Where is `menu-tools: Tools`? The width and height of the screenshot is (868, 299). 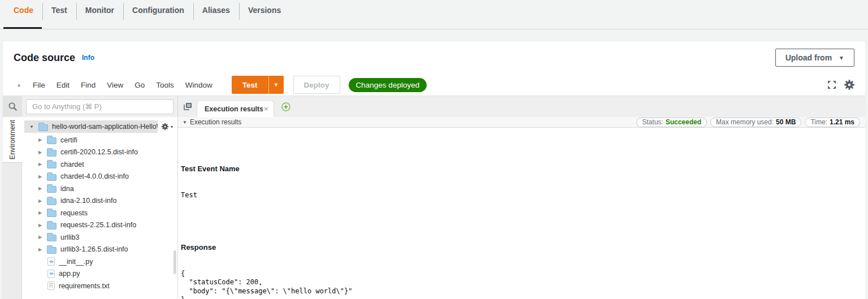 menu-tools: Tools is located at coordinates (165, 85).